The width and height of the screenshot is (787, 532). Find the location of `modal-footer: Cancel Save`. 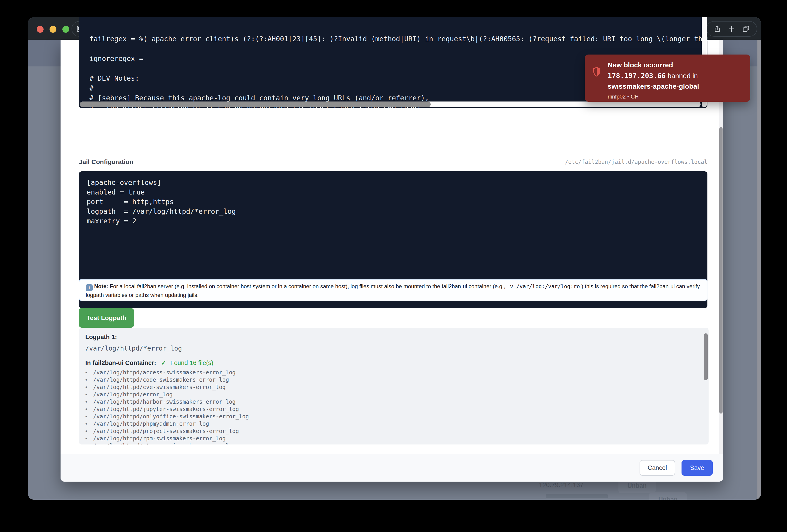

modal-footer: Cancel Save is located at coordinates (392, 468).